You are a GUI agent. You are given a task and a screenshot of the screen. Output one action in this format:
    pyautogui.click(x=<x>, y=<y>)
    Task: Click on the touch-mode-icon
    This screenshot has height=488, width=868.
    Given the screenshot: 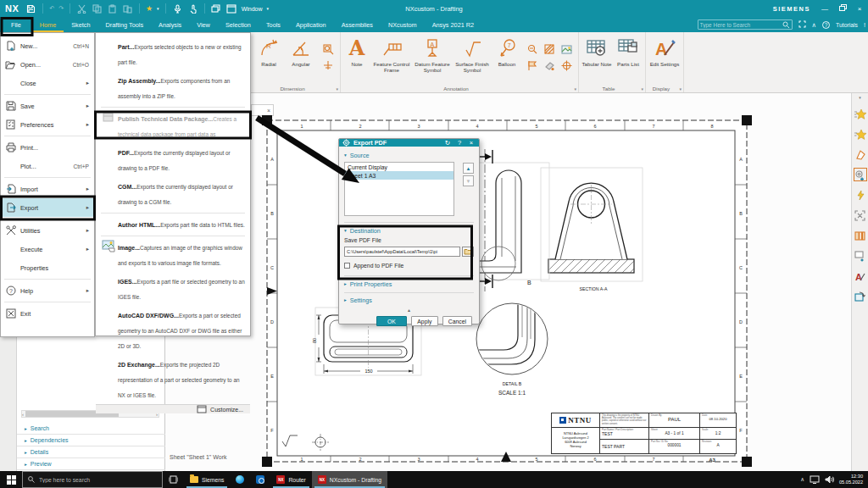 What is the action you would take?
    pyautogui.click(x=193, y=8)
    